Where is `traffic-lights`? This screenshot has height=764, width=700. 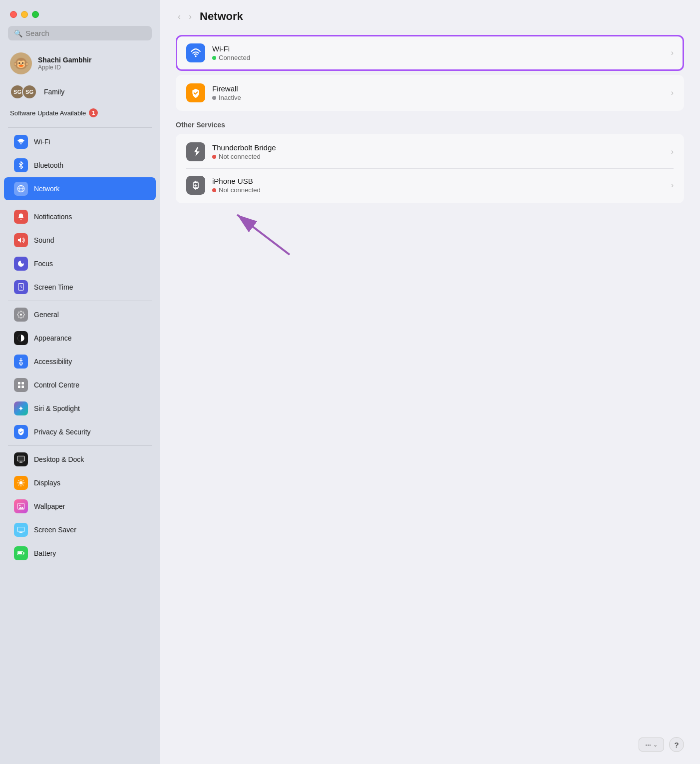 traffic-lights is located at coordinates (80, 13).